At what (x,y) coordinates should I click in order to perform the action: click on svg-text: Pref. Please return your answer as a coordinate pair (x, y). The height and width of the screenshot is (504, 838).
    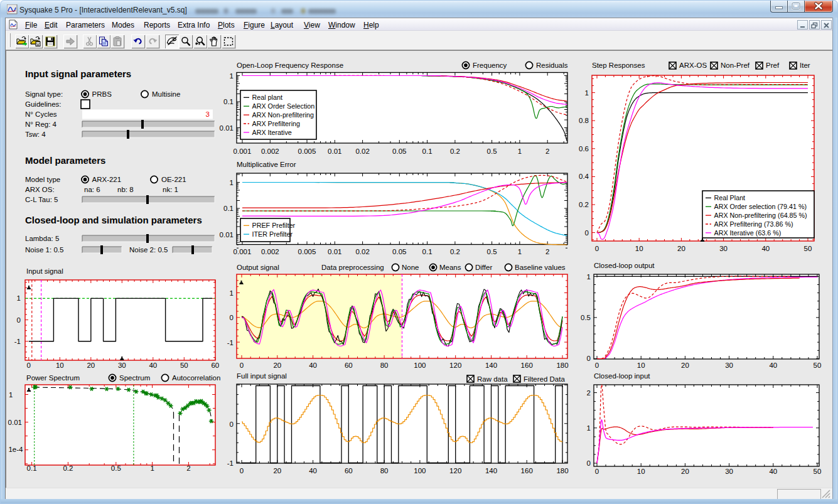
    Looking at the image, I should click on (773, 65).